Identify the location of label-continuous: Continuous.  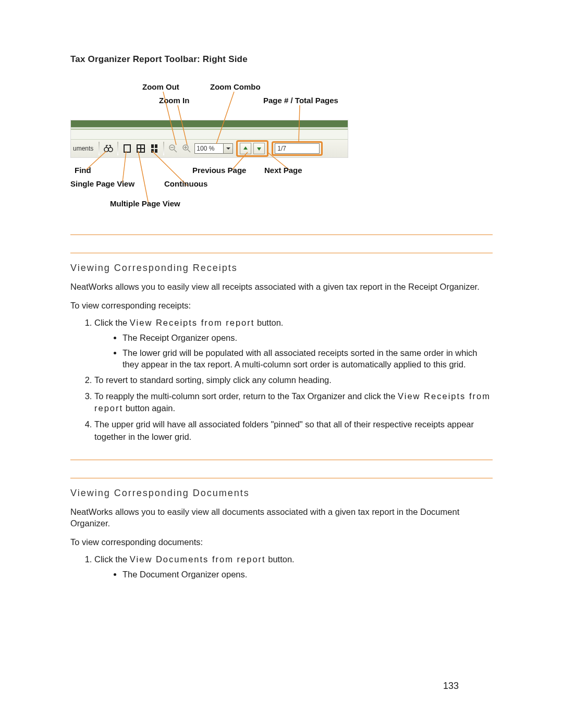
(186, 183).